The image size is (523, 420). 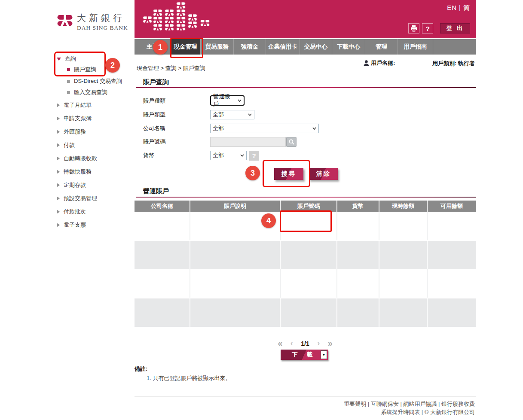 I want to click on footer-links-line2: 系統提升時間表 | © 大新銀行有限公司, so click(x=428, y=412).